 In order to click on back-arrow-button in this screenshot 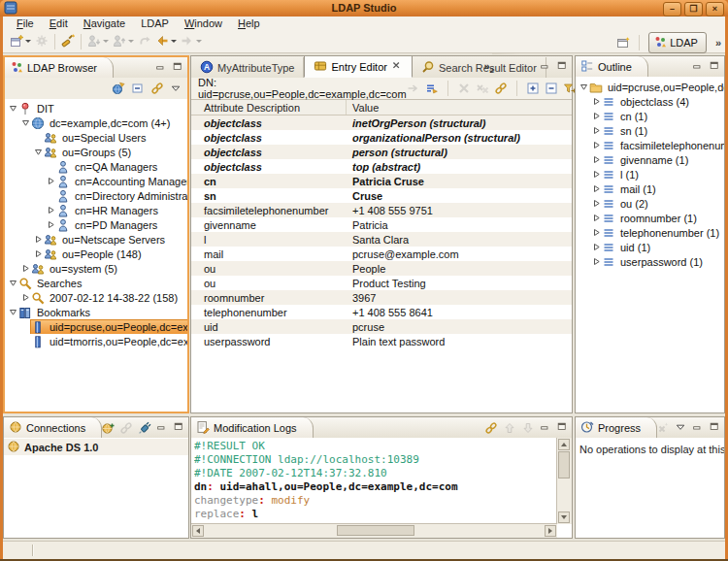, I will do `click(166, 42)`.